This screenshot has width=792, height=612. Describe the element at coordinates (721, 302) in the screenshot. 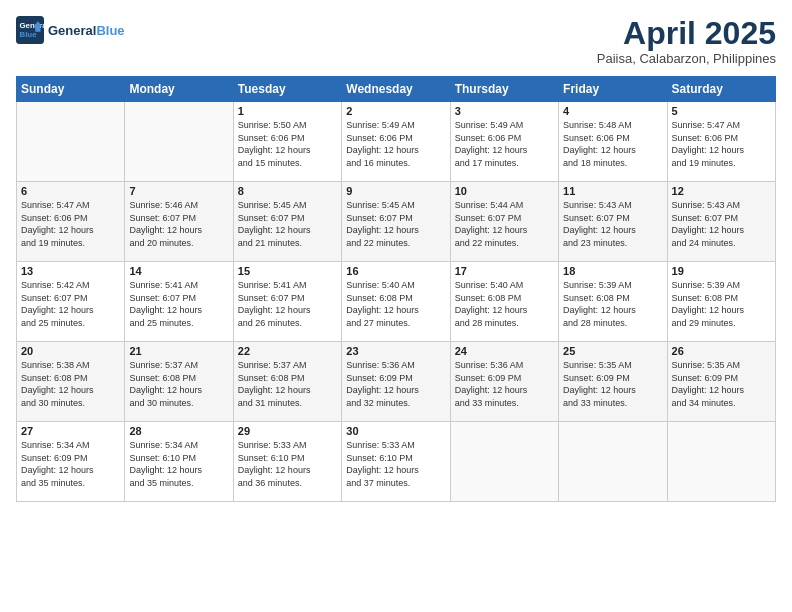

I see `calendar-cell: 19Sunrise: 5:39 AM Sunset: 6:08 PM Dayli…` at that location.